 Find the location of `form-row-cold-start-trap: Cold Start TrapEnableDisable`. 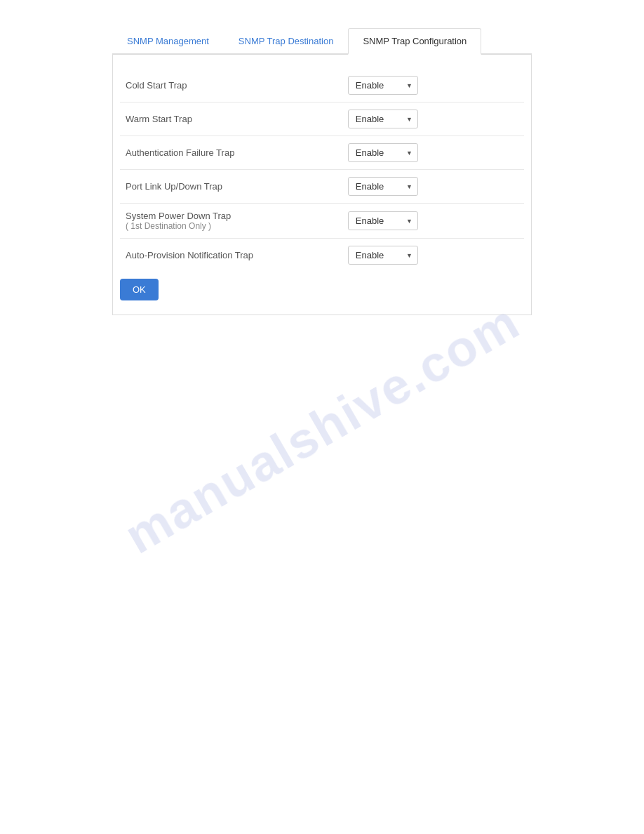

form-row-cold-start-trap: Cold Start TrapEnableDisable is located at coordinates (322, 86).